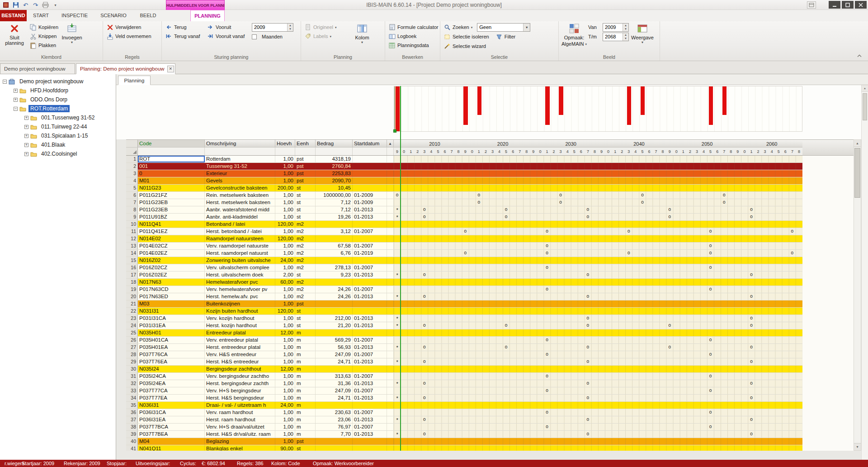  Describe the element at coordinates (865, 107) in the screenshot. I see `outer-scrollbar-thumb` at that location.